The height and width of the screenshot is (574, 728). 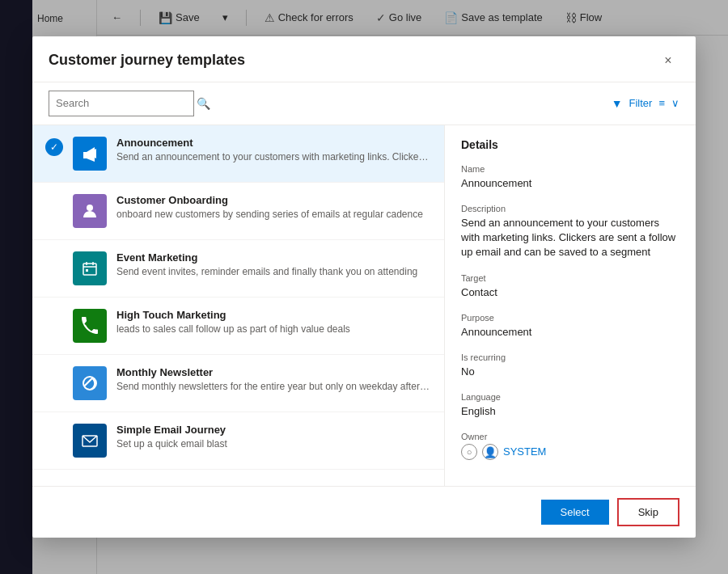 I want to click on dialog-toolbar: 🔍 ▼ Filter ≡ ∨, so click(x=364, y=103).